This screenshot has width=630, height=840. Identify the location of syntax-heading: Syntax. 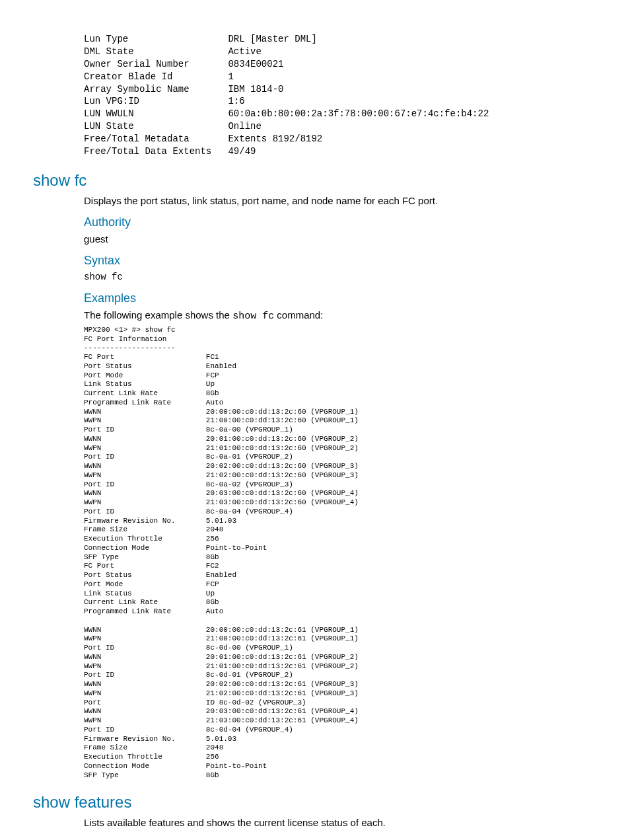
(341, 260).